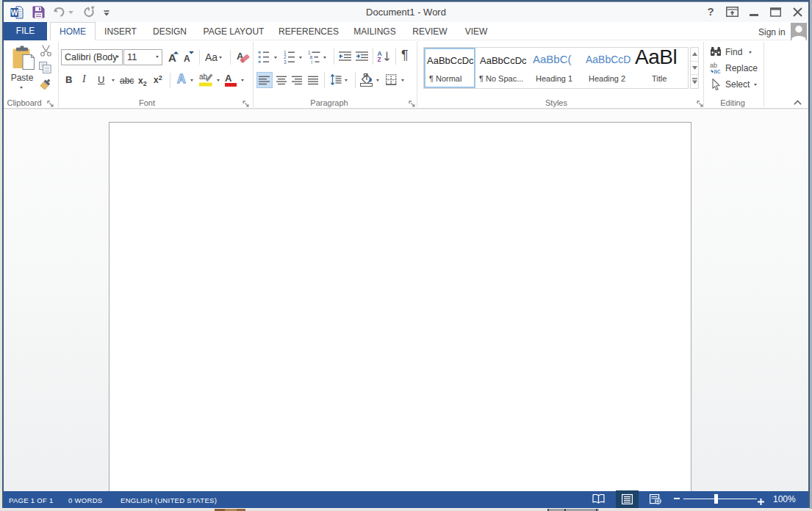 The height and width of the screenshot is (511, 812). Describe the element at coordinates (312, 62) in the screenshot. I see `svg-text: i` at that location.